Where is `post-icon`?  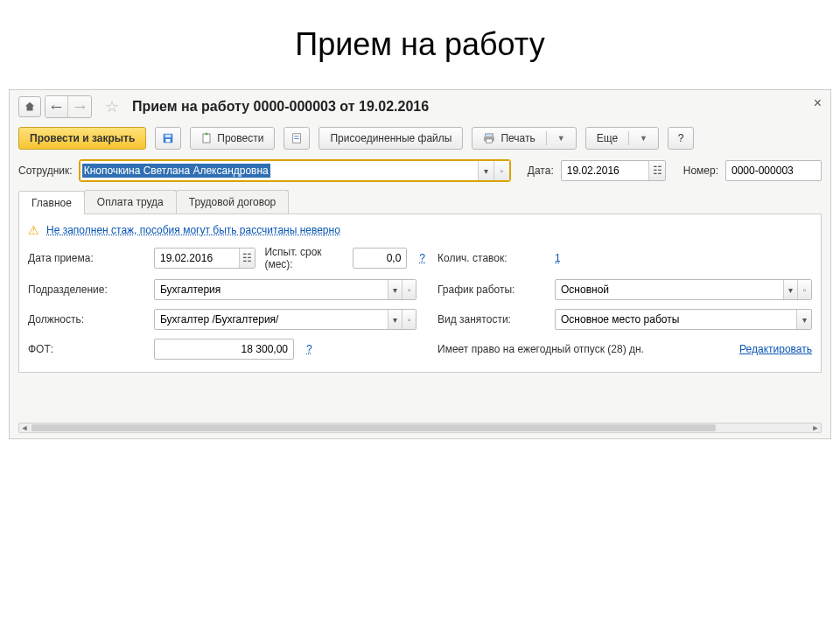
post-icon is located at coordinates (206, 138).